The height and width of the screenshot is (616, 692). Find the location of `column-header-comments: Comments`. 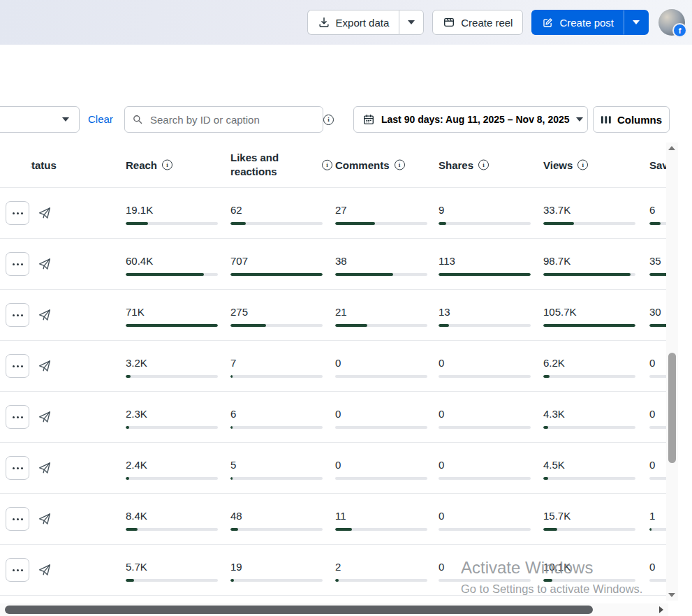

column-header-comments: Comments is located at coordinates (370, 165).